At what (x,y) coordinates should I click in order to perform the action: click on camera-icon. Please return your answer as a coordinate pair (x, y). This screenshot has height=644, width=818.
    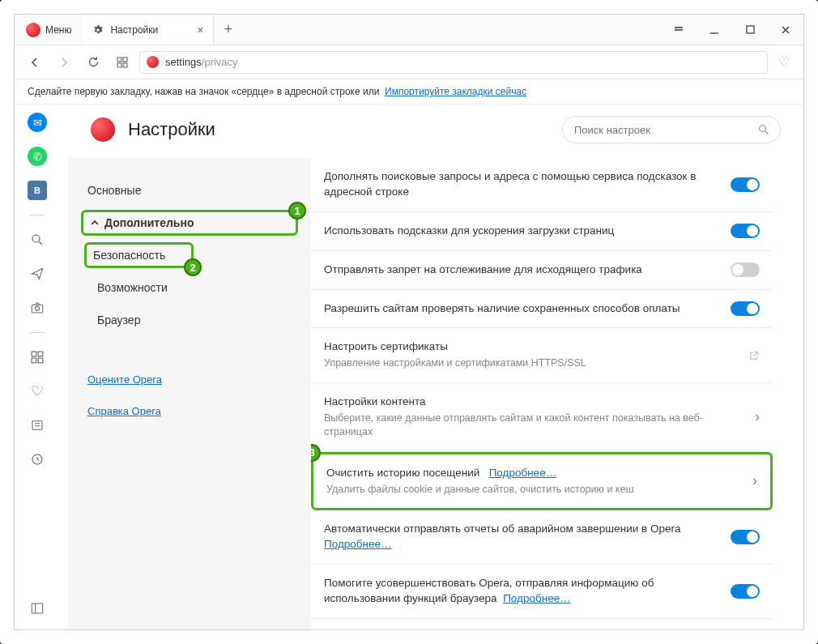
    Looking at the image, I should click on (37, 308).